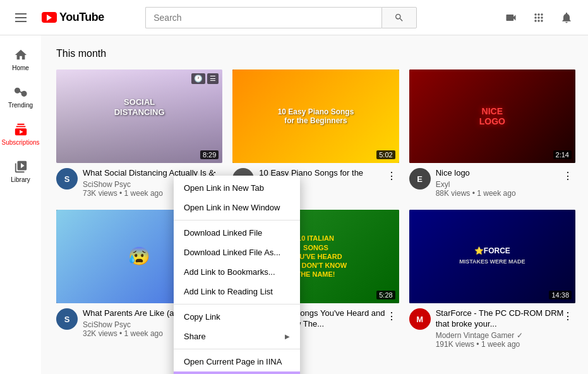 This screenshot has width=588, height=374. What do you see at coordinates (237, 232) in the screenshot?
I see `menu-item-download-linked: Download Linked File` at bounding box center [237, 232].